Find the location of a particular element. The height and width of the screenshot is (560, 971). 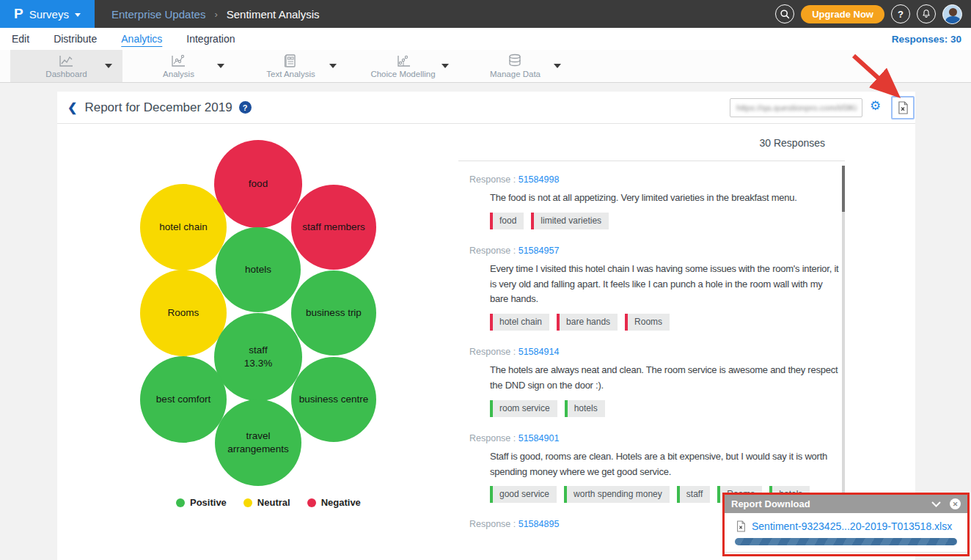

menu-items: EditDistributeAnalyticsIntegration is located at coordinates (123, 39).